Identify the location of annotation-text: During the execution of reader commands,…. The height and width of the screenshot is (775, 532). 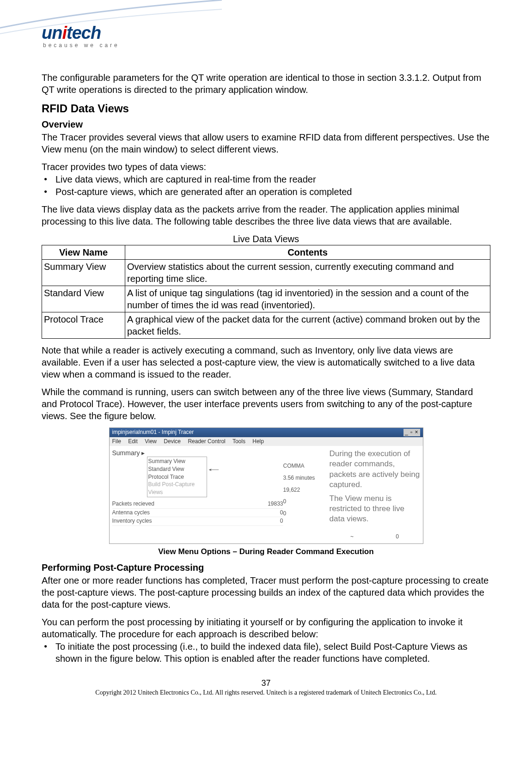
(375, 469).